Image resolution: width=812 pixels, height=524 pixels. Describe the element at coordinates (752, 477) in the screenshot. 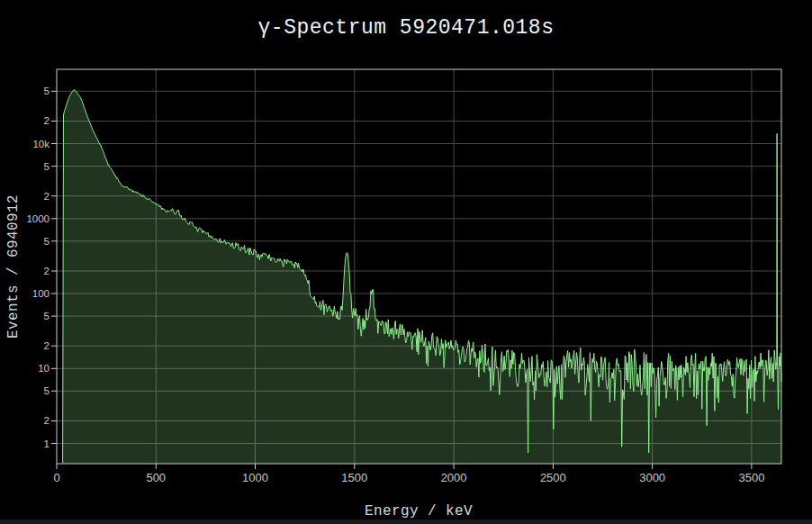

I see `x-tick-label: 3500` at that location.